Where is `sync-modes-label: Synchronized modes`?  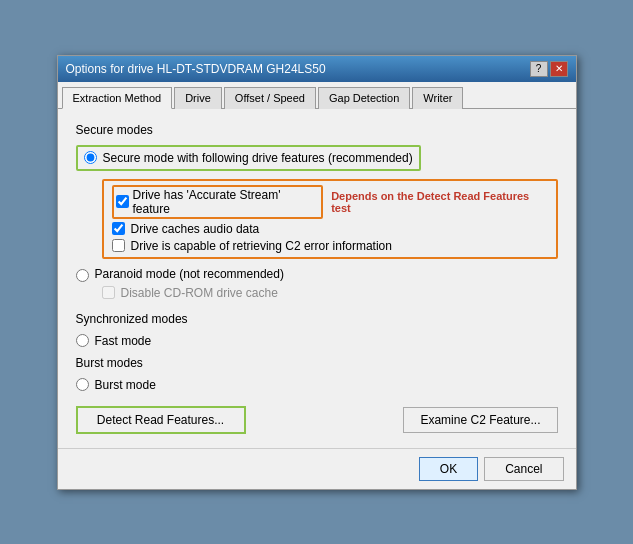
sync-modes-label: Synchronized modes is located at coordinates (317, 319).